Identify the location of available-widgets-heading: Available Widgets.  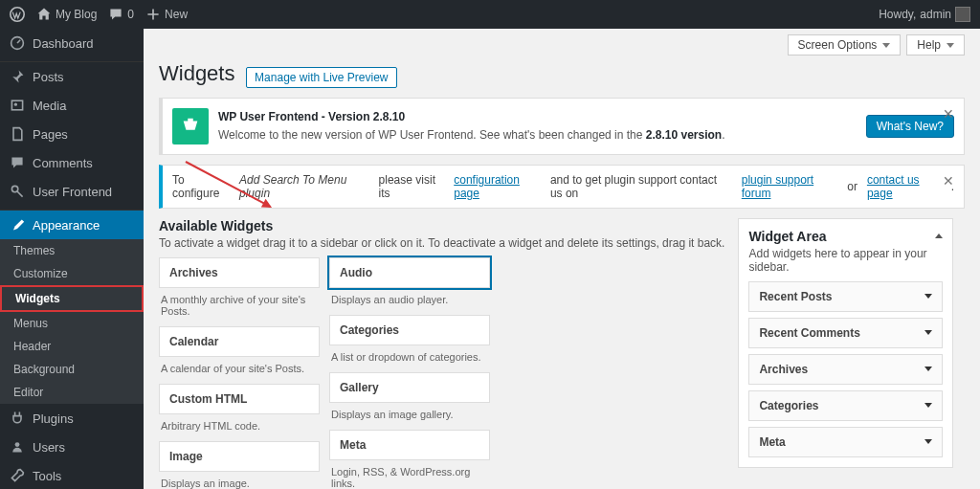
(442, 226).